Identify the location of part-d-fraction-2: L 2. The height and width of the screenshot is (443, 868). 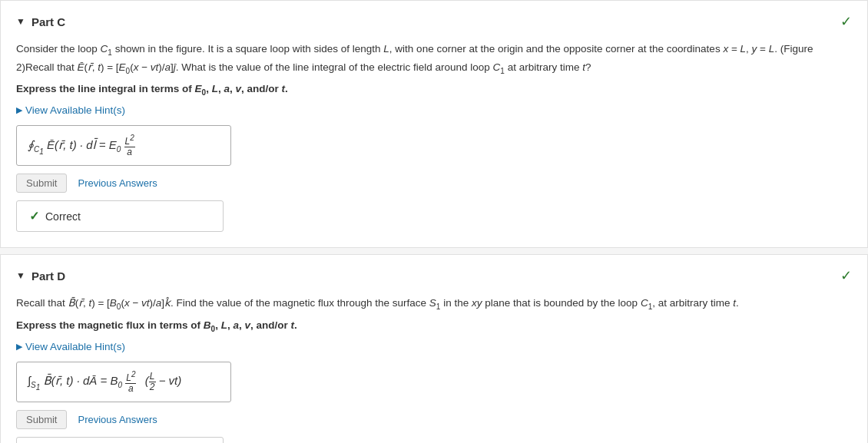
(152, 382).